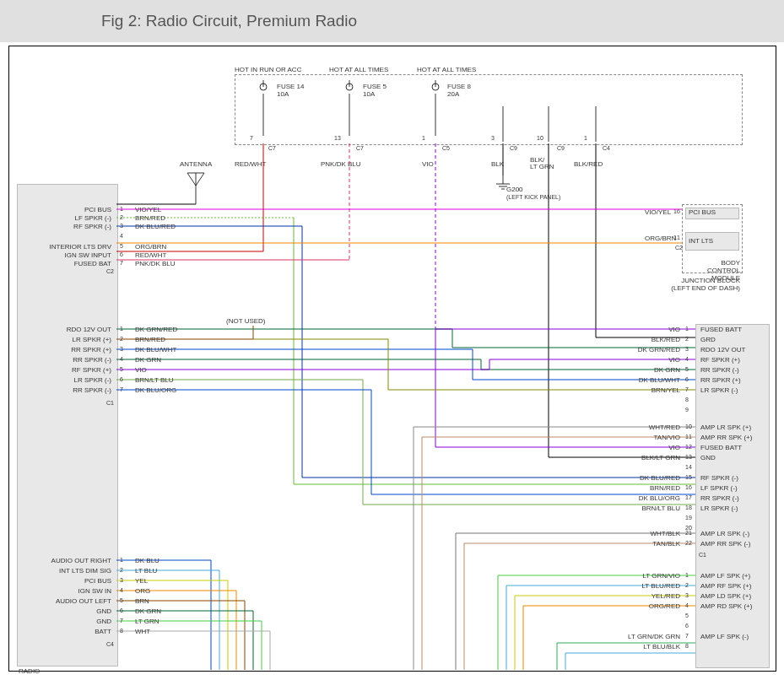  Describe the element at coordinates (726, 575) in the screenshot. I see `signal-label: AMP LF SPK (+)` at that location.